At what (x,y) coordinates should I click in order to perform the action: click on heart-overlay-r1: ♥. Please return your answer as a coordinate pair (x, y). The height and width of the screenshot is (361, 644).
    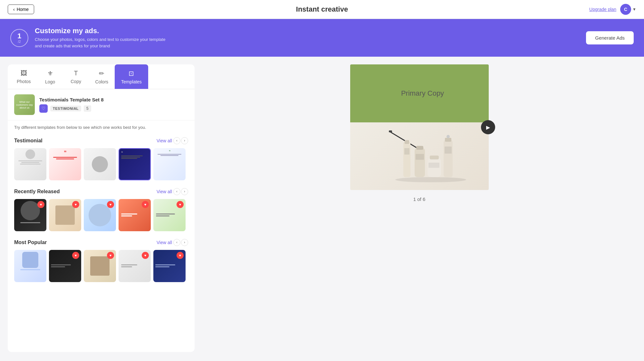
    Looking at the image, I should click on (41, 204).